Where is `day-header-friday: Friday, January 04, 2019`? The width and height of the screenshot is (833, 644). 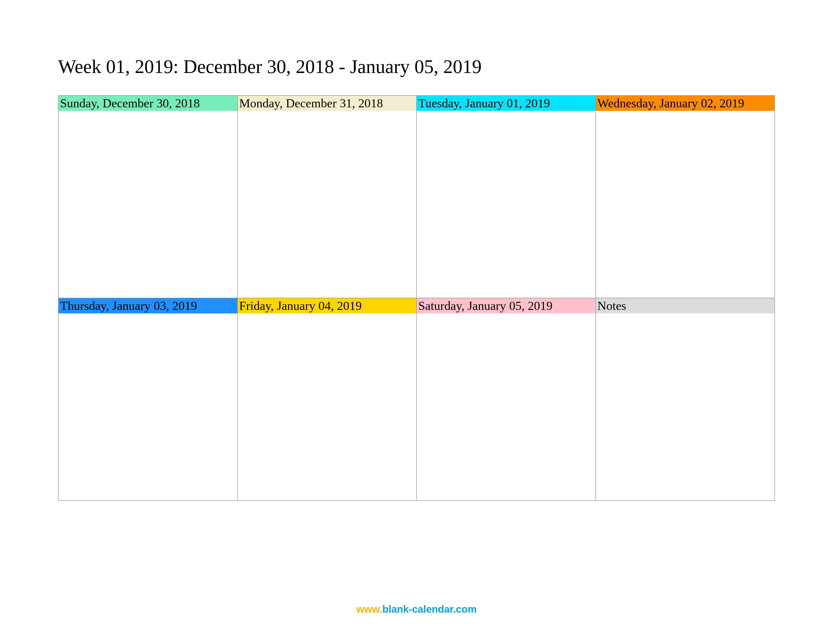 day-header-friday: Friday, January 04, 2019 is located at coordinates (327, 305).